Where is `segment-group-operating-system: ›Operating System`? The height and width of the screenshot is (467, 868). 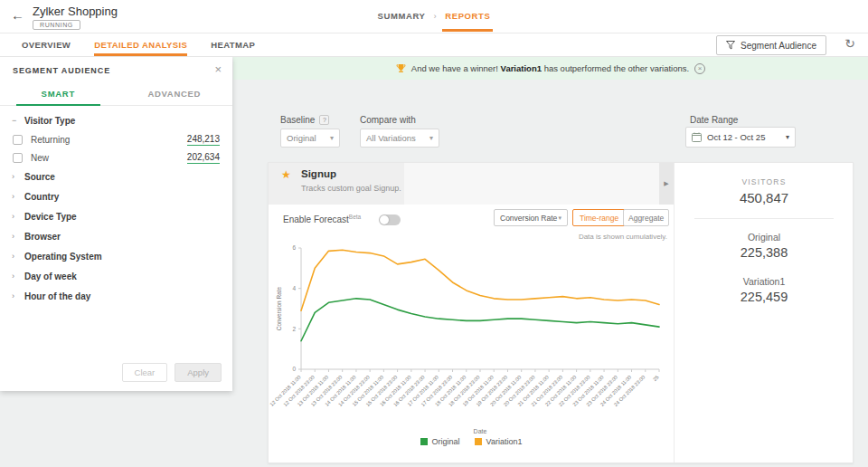 segment-group-operating-system: ›Operating System is located at coordinates (116, 256).